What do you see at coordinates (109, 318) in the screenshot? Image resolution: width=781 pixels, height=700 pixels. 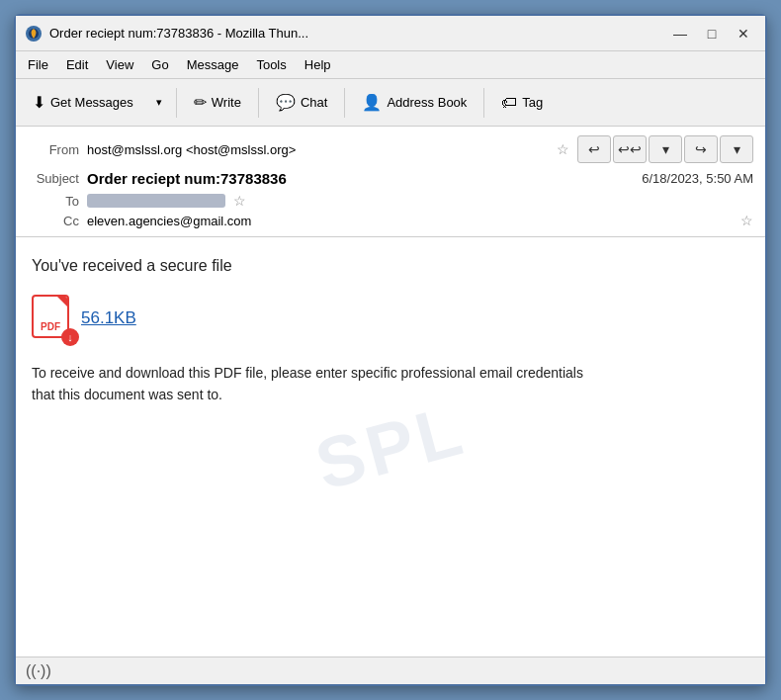 I see `attachment-link: 56.1KB` at bounding box center [109, 318].